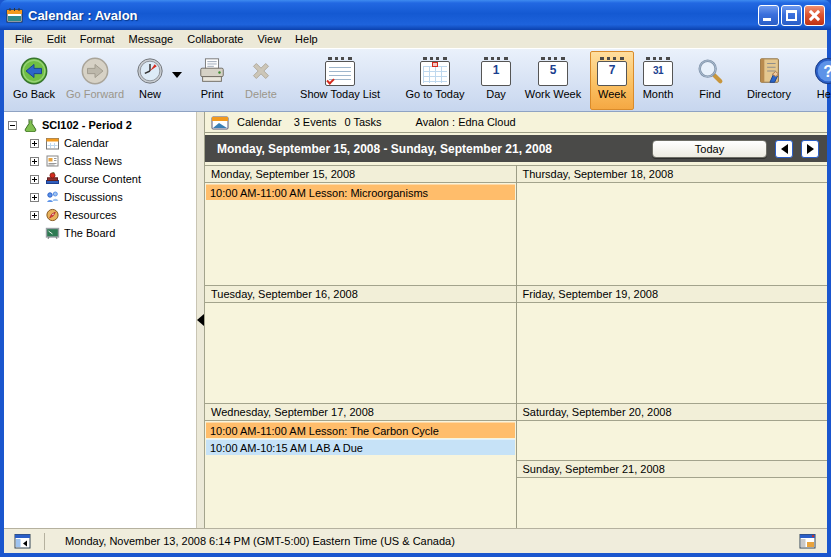 This screenshot has height=557, width=831. Describe the element at coordinates (12, 126) in the screenshot. I see `collapse-box-icon` at that location.